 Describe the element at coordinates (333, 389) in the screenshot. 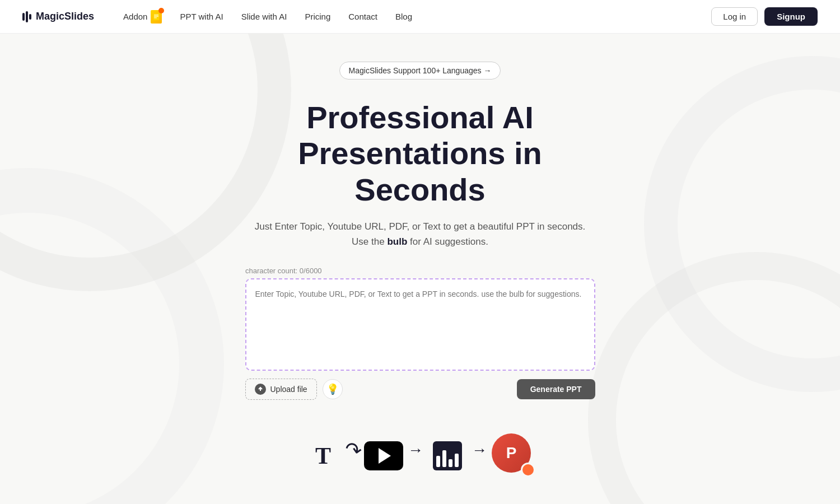

I see `bulb-button: 💡` at that location.